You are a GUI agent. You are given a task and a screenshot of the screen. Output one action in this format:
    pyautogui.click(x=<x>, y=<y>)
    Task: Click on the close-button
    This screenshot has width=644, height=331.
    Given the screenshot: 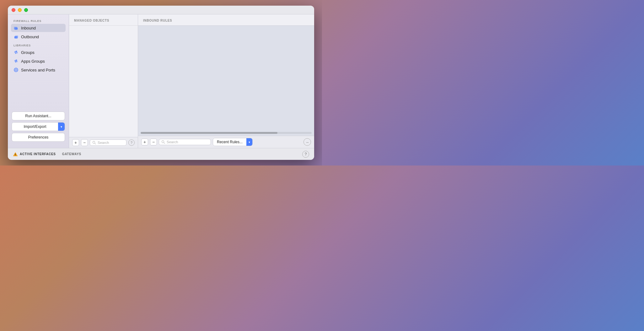 What is the action you would take?
    pyautogui.click(x=13, y=10)
    